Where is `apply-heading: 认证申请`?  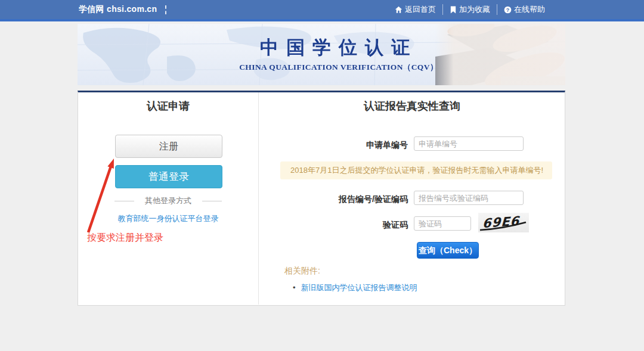
apply-heading: 认证申请 is located at coordinates (168, 106).